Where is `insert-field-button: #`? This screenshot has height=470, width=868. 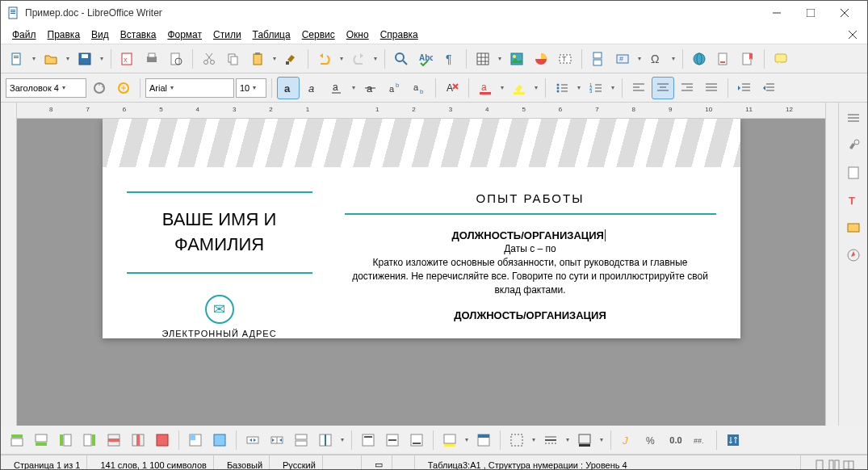
insert-field-button: # is located at coordinates (623, 59).